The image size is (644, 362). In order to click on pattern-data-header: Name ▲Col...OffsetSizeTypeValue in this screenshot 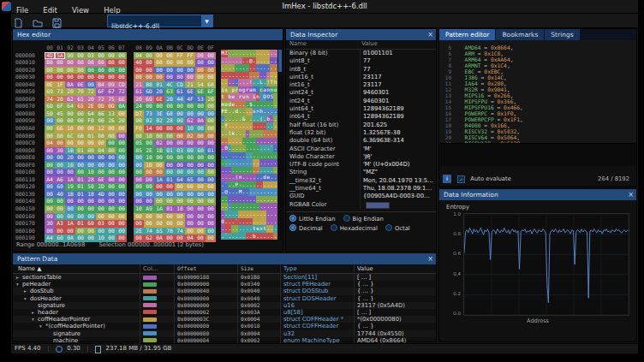, I will do `click(224, 269)`.